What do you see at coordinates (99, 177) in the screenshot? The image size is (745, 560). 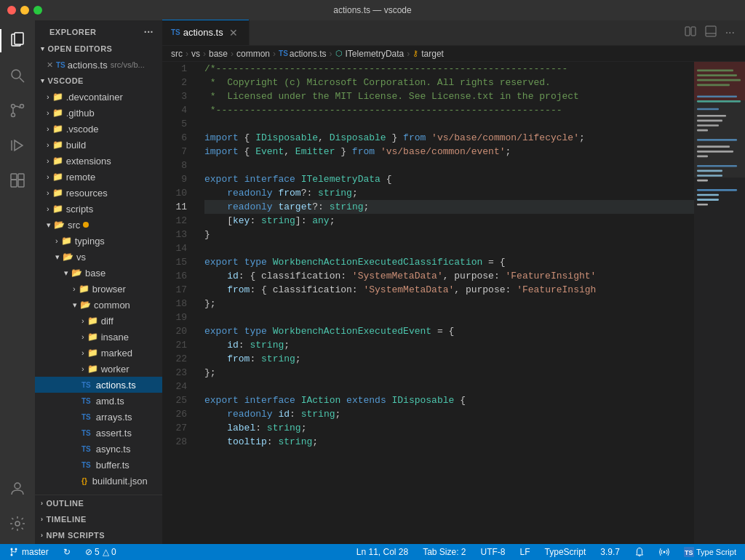 I see `tree-remote: › 📁 remote` at bounding box center [99, 177].